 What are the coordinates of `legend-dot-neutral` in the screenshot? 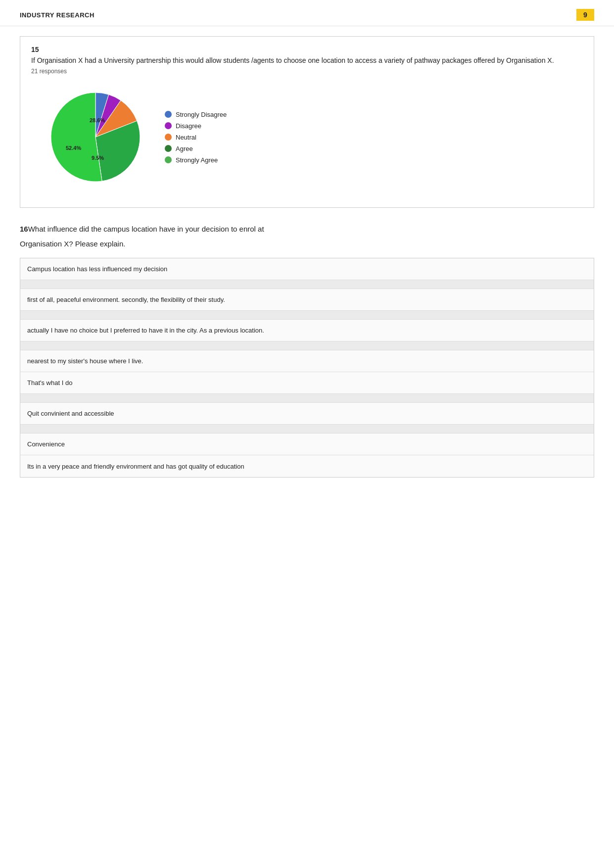 It's located at (168, 137).